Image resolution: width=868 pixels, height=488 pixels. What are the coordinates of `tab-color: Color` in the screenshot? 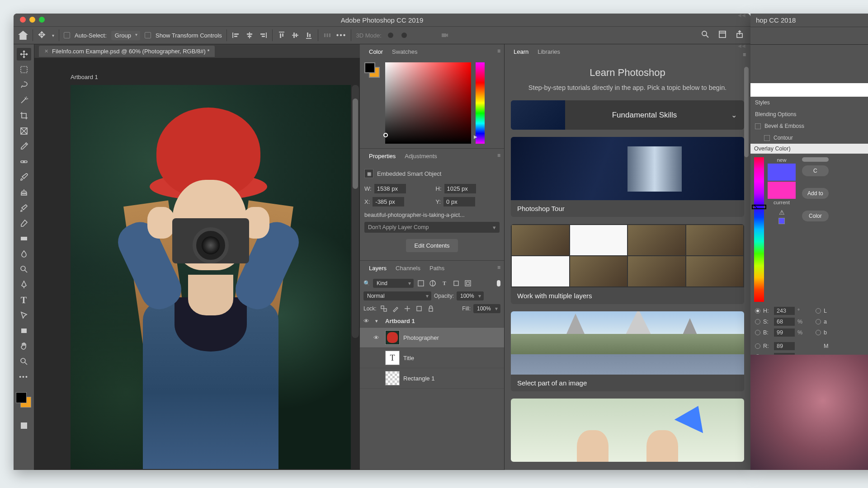 It's located at (376, 52).